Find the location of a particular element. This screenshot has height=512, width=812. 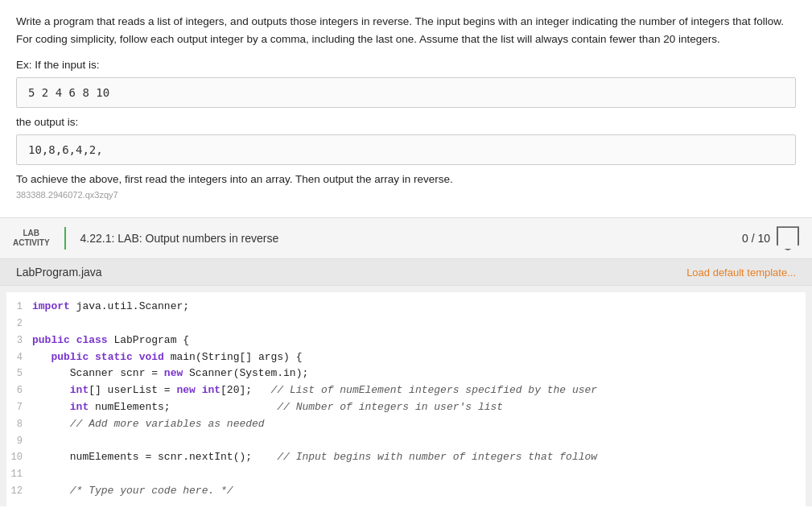

code-line-4: 4 public static void main(String[] args)… is located at coordinates (406, 357).